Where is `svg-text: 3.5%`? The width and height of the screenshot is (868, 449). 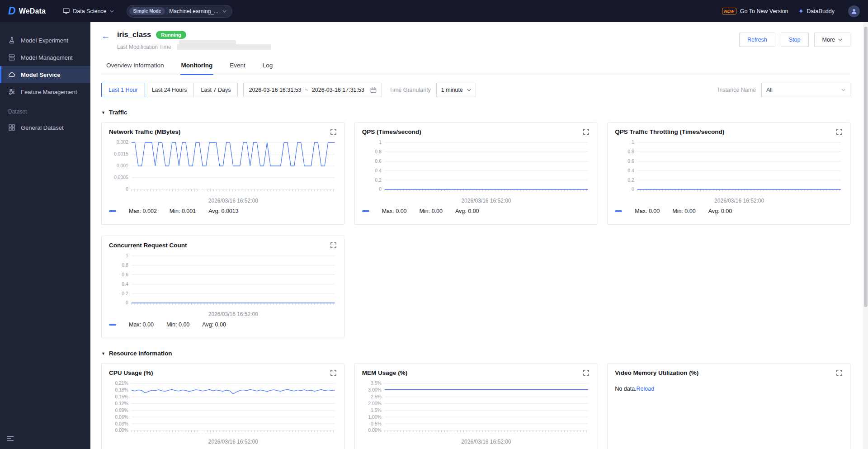
svg-text: 3.5% is located at coordinates (376, 383).